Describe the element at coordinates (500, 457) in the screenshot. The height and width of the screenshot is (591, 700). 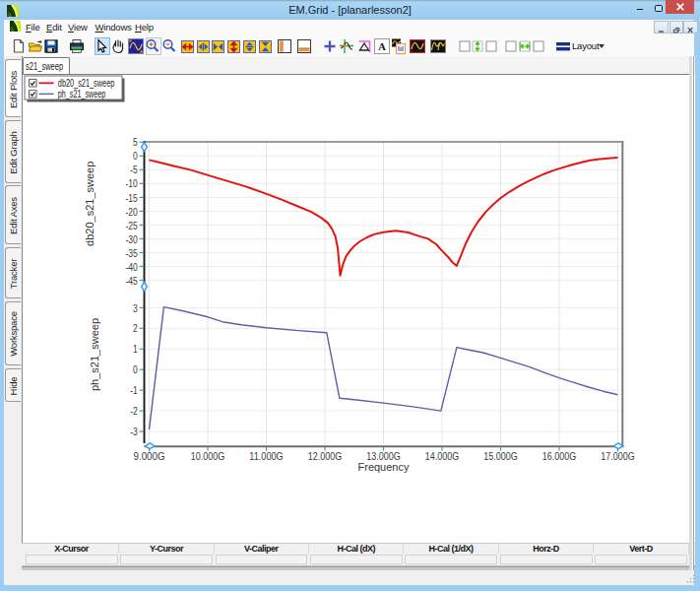
I see `svg-text: 15.000G` at that location.